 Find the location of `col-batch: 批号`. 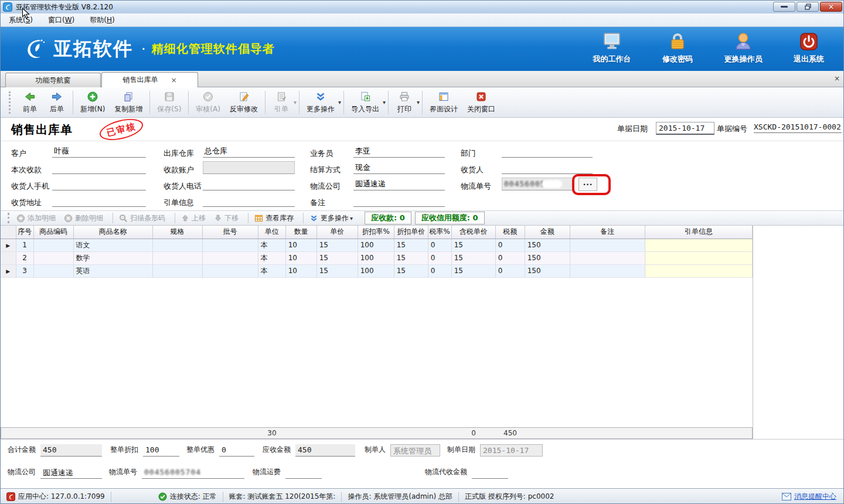

col-batch: 批号 is located at coordinates (230, 232).